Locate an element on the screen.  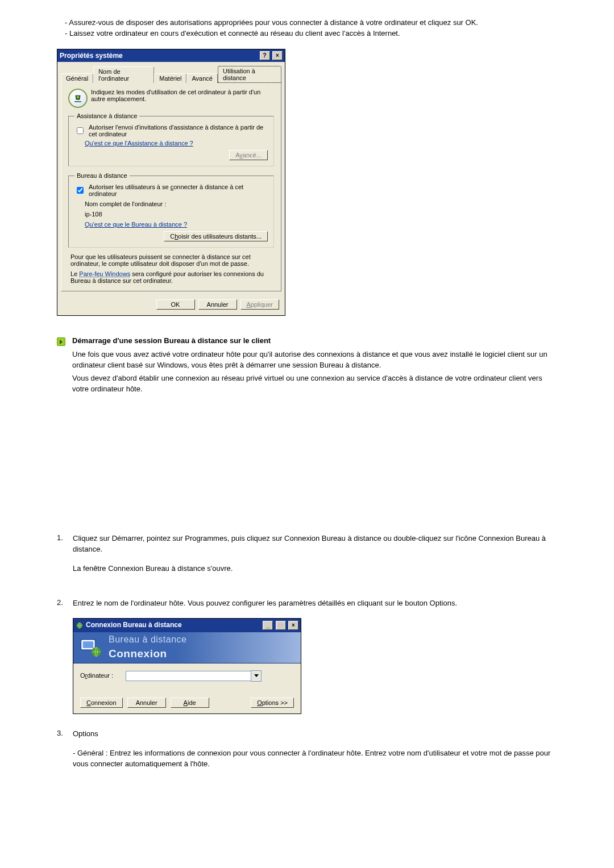
intro-bullet-2: Laissez votre ordinateur en cours d'exéc… is located at coordinates (307, 34).